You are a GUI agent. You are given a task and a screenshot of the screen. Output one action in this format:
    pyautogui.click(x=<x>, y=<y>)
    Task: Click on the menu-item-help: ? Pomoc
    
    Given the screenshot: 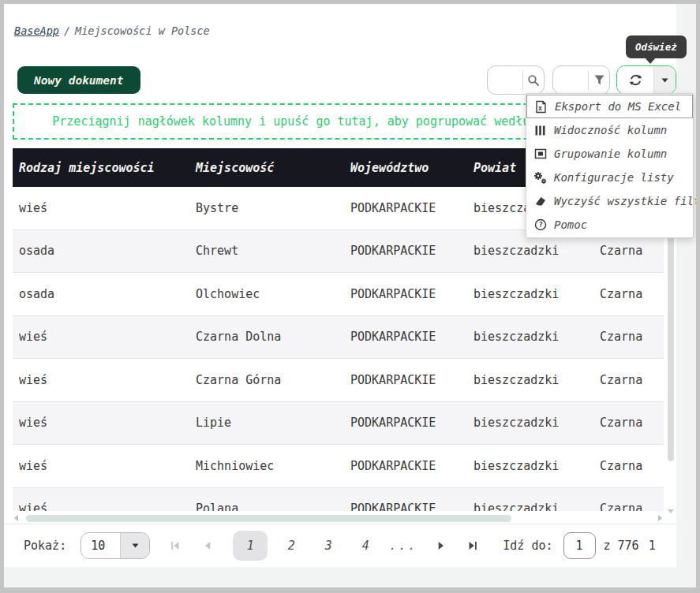 What is the action you would take?
    pyautogui.click(x=609, y=225)
    